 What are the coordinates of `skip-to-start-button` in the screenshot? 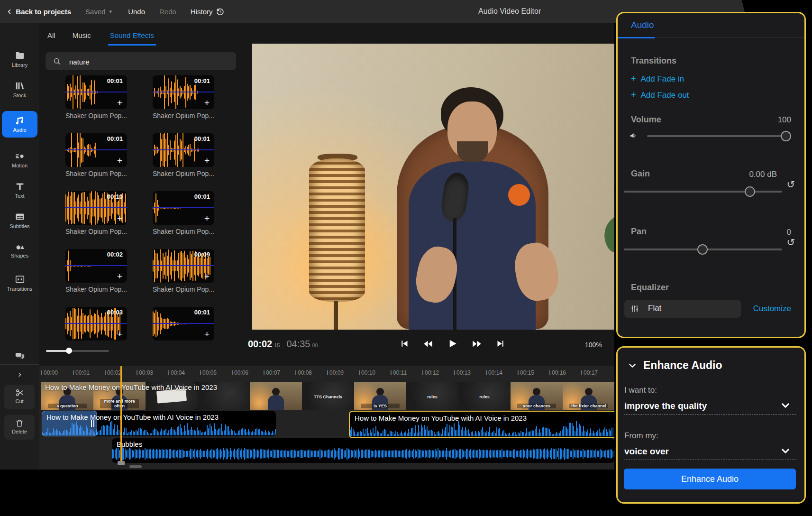 It's located at (404, 343).